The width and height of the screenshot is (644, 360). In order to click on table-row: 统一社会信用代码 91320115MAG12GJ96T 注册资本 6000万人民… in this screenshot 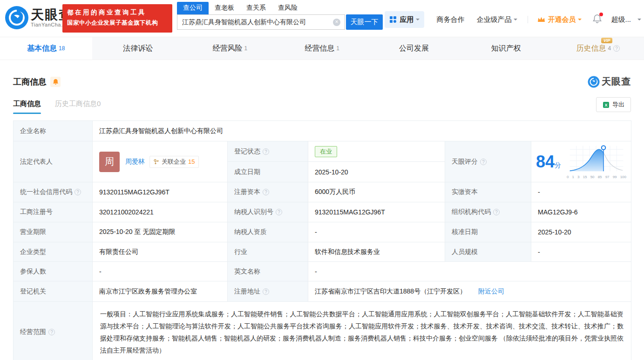, I will do `click(322, 193)`.